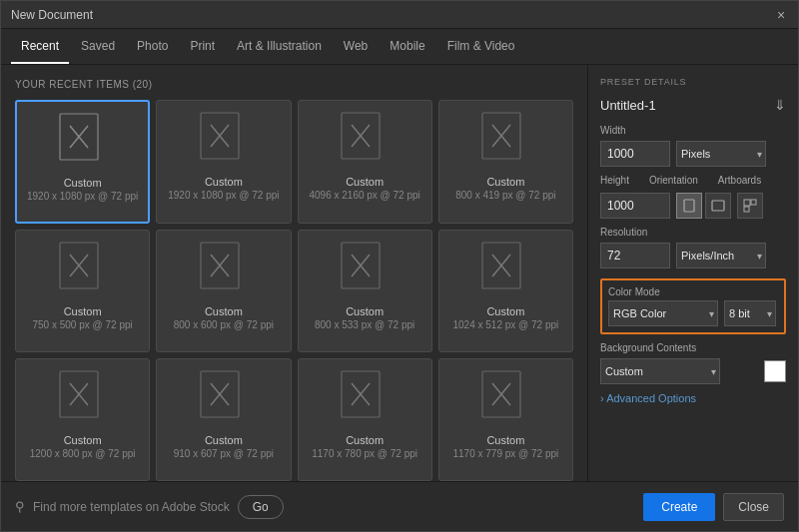 This screenshot has height=532, width=799. What do you see at coordinates (505, 419) in the screenshot?
I see `doc-item-11: Custom 1170 x 779 px @ 72 ppi` at bounding box center [505, 419].